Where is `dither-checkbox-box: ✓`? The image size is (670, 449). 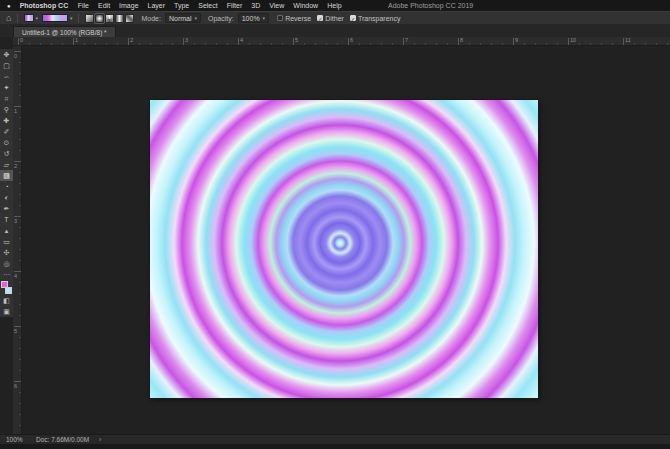
dither-checkbox-box: ✓ is located at coordinates (320, 18).